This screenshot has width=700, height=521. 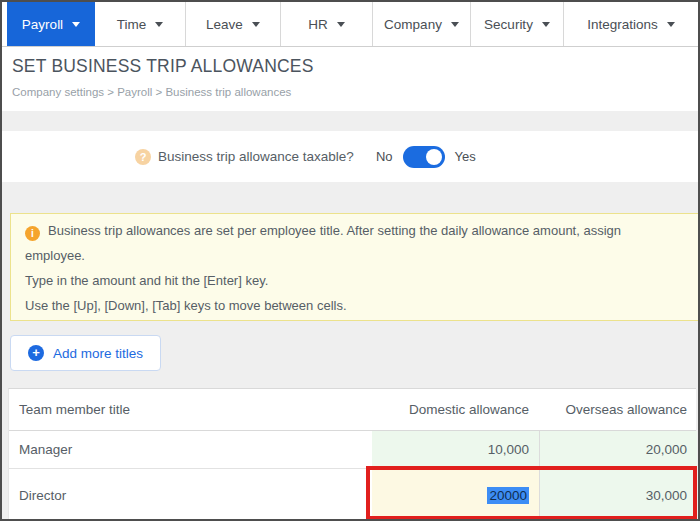 I want to click on table-row-manager: Manager 10,000 20,000, so click(x=352, y=450).